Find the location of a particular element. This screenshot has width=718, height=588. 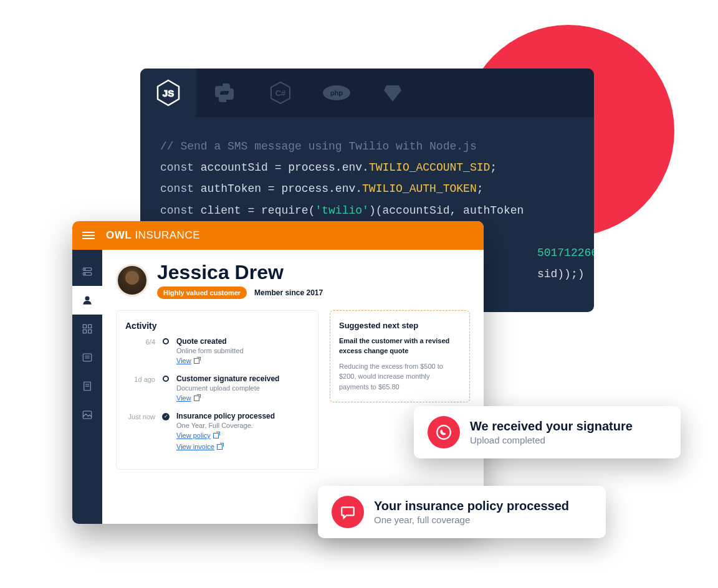

activity-subtitle: Online form submitted is located at coordinates (243, 351).